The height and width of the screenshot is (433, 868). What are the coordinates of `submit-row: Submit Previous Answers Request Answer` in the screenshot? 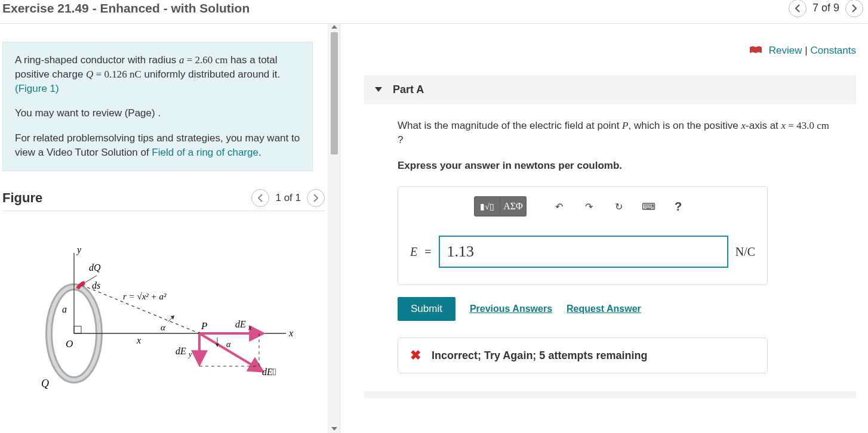 It's located at (627, 309).